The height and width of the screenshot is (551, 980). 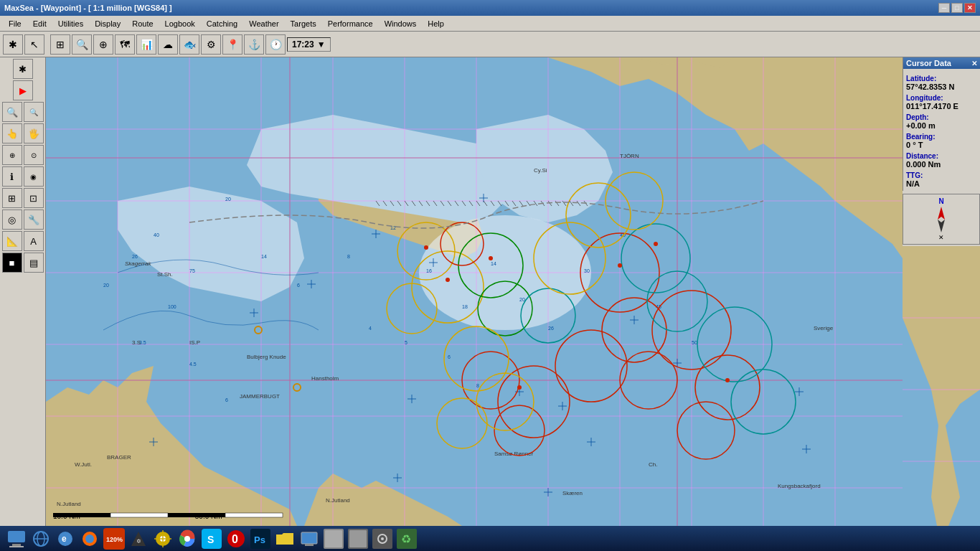 What do you see at coordinates (941, 106) in the screenshot?
I see `longitude-value: 011°17.4170 E` at bounding box center [941, 106].